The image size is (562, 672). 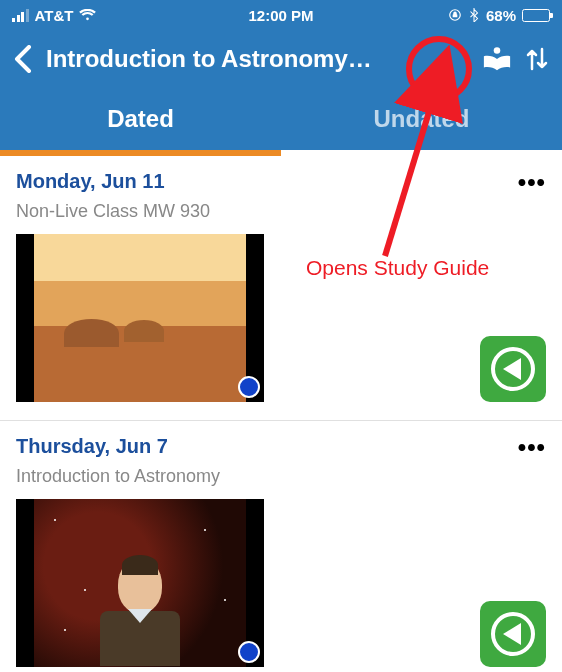 I want to click on nav-bar: Introduction to Astronomy…, so click(x=281, y=59).